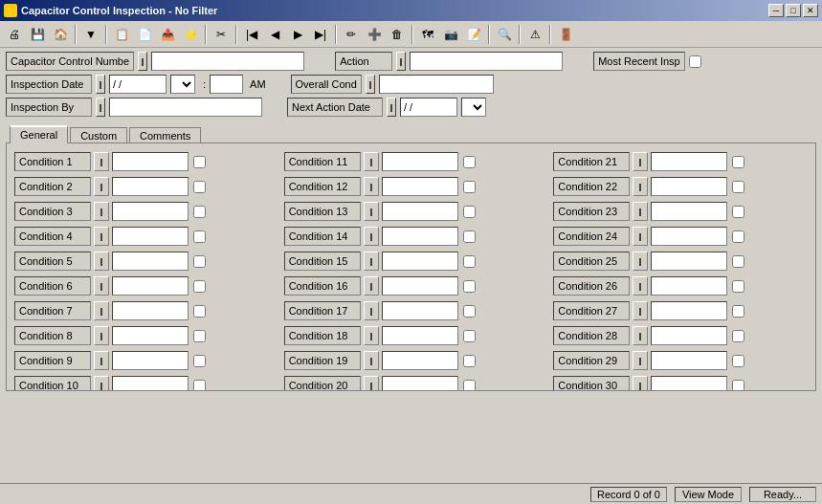 This screenshot has width=822, height=504. What do you see at coordinates (122, 34) in the screenshot?
I see `copy-button: 📋` at bounding box center [122, 34].